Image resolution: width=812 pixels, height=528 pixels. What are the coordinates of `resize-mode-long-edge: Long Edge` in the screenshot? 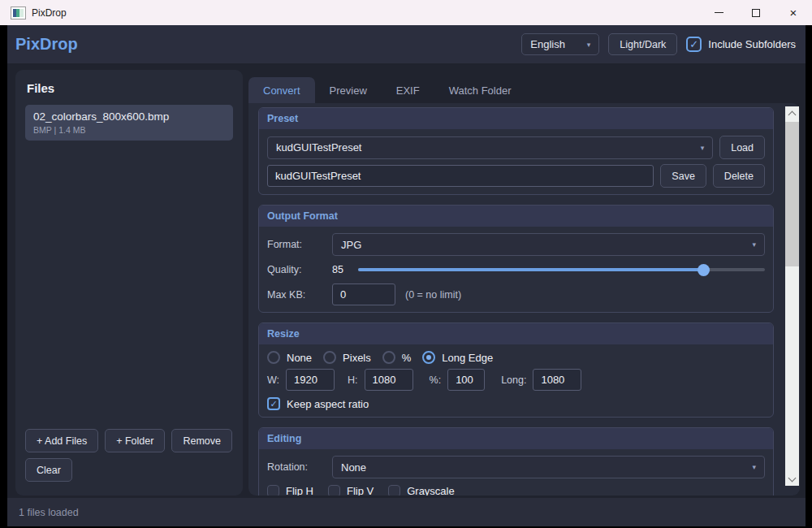 It's located at (458, 357).